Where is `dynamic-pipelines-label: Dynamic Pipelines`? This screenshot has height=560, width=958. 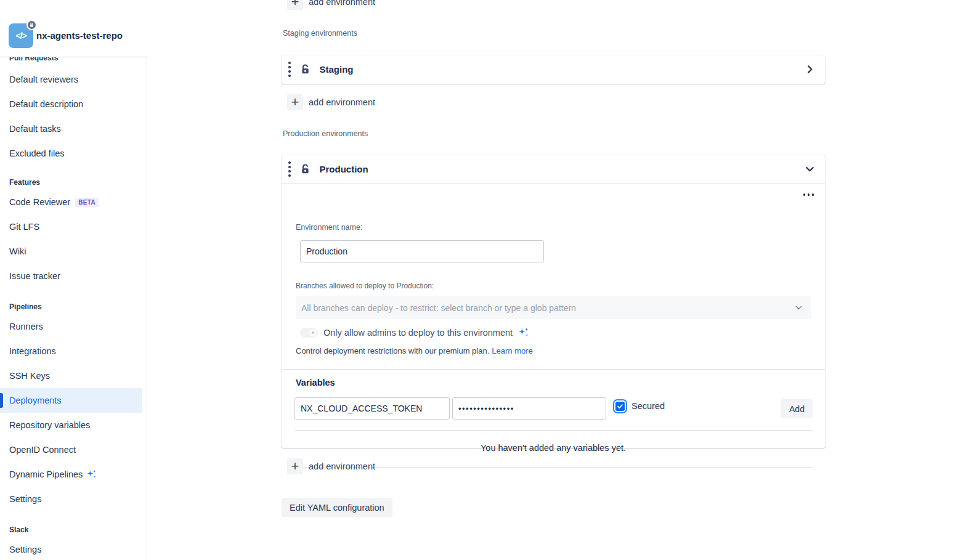 dynamic-pipelines-label: Dynamic Pipelines is located at coordinates (46, 474).